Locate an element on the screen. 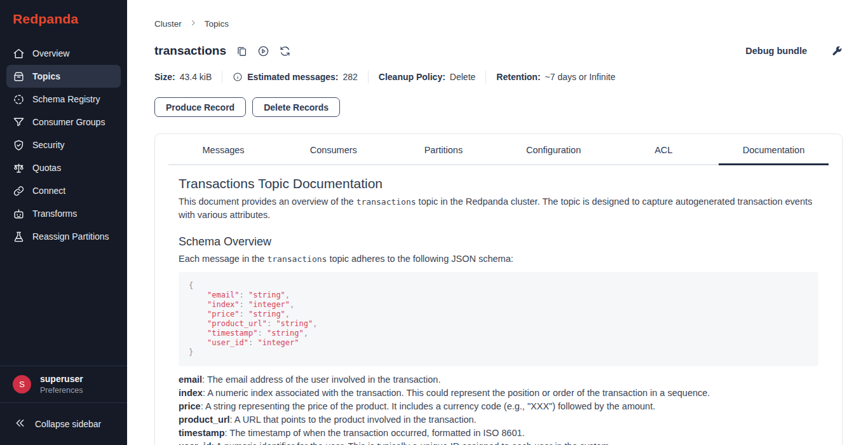 The height and width of the screenshot is (445, 868). sidebar-item-label: Quotas is located at coordinates (47, 168).